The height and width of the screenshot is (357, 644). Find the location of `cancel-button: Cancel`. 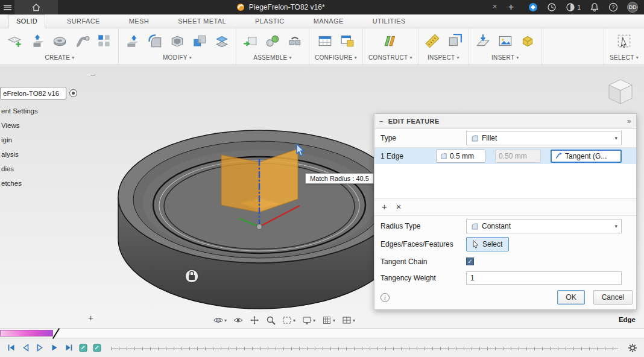

cancel-button: Cancel is located at coordinates (613, 297).